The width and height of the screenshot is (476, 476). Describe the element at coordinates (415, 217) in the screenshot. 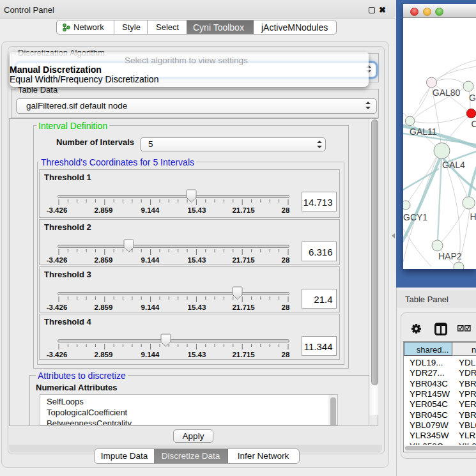

I see `svg-text: GCY1` at that location.